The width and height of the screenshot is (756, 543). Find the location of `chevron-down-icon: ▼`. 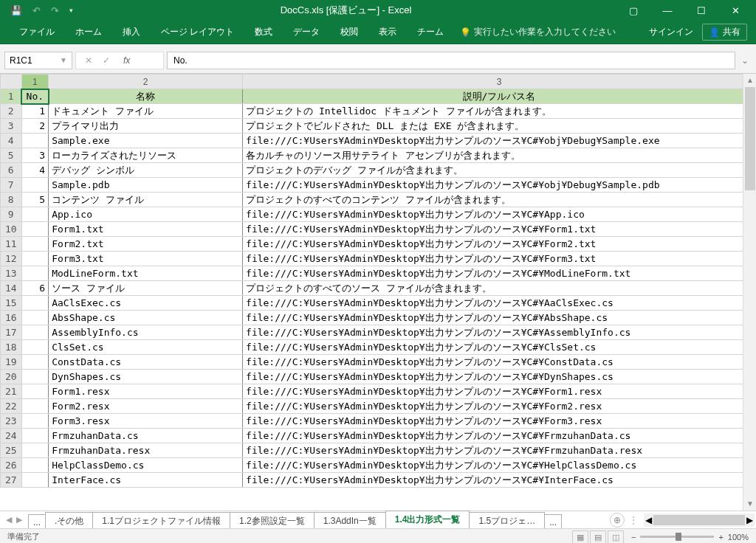

chevron-down-icon: ▼ is located at coordinates (63, 60).